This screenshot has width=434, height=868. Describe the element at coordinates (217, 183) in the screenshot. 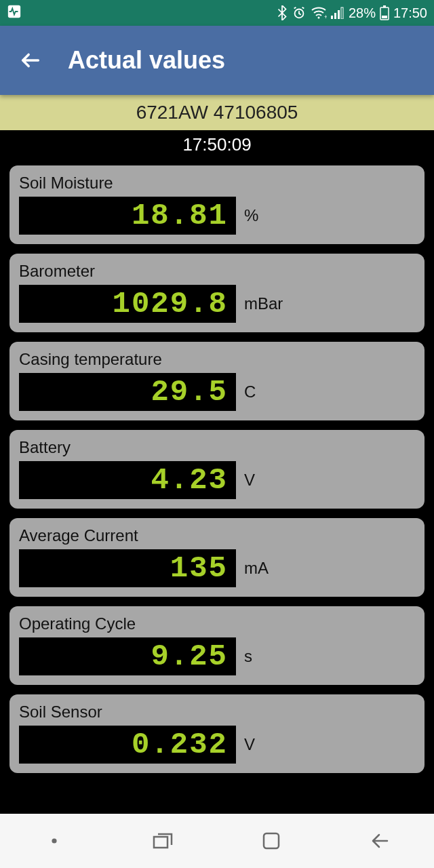

I see `reading-label: Soil Moisture` at that location.